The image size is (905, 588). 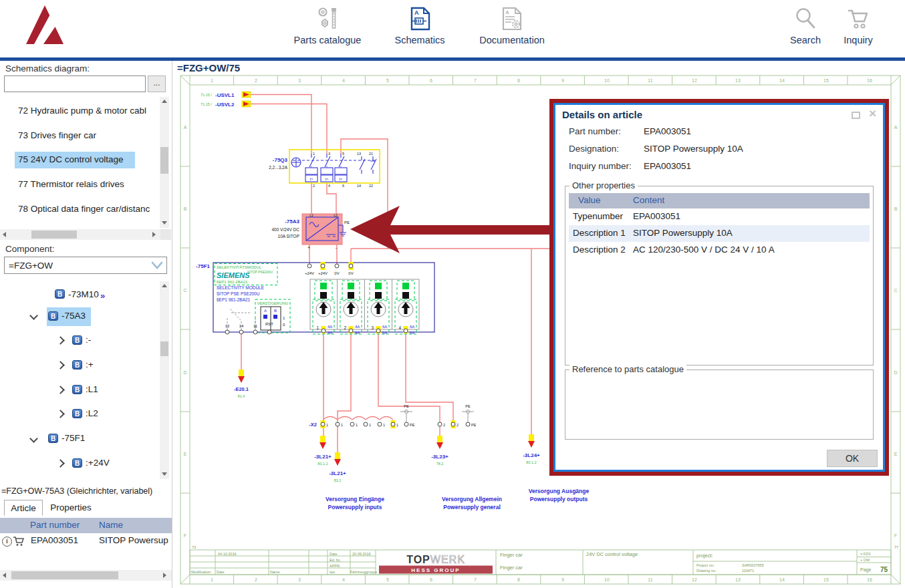 What do you see at coordinates (275, 572) in the screenshot?
I see `svg-text: Name` at bounding box center [275, 572].